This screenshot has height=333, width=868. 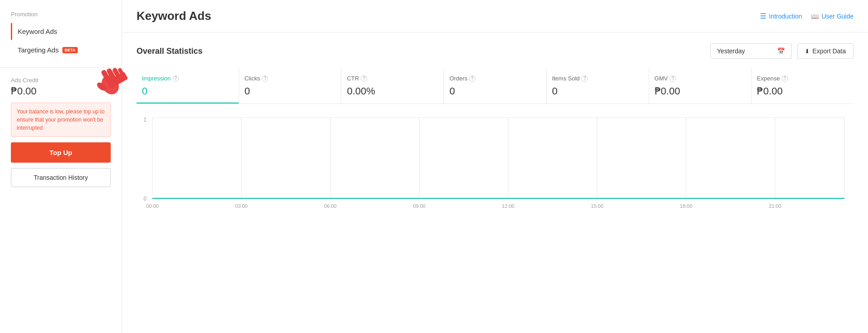 I want to click on metrics-row: Impression ? 0 Clicks ? 0 CTR ? 0.00%, so click(x=495, y=86).